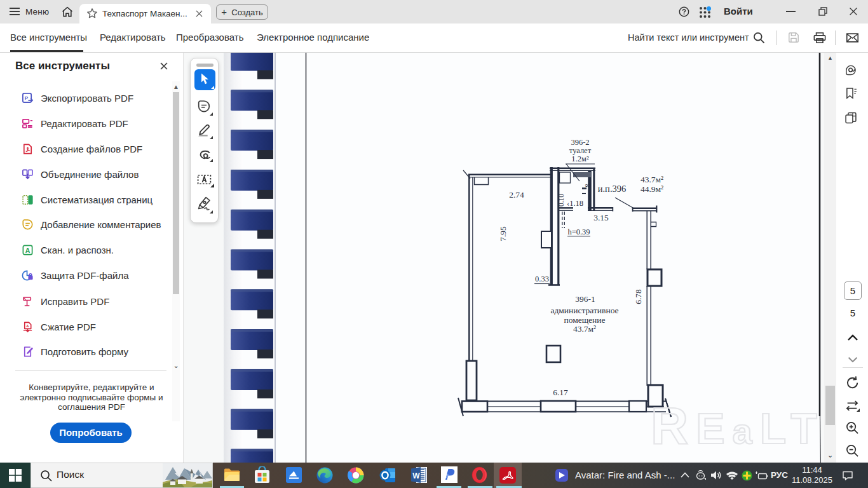  What do you see at coordinates (542, 279) in the screenshot?
I see `svg-text: 0.33` at bounding box center [542, 279].